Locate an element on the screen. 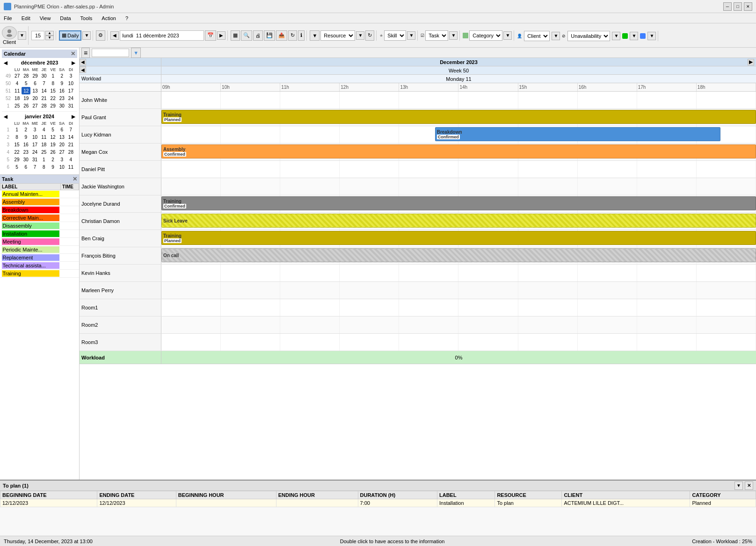 The image size is (756, 546). event-bar: Sick Leave is located at coordinates (458, 221).